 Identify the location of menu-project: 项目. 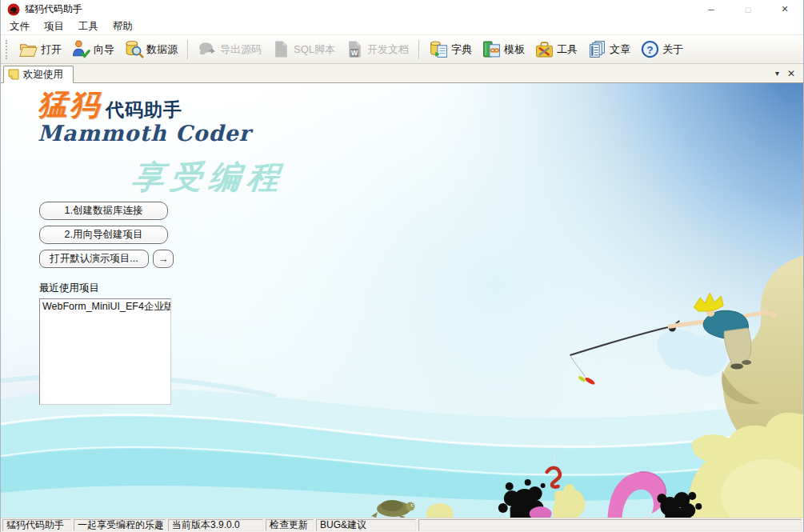
(54, 27).